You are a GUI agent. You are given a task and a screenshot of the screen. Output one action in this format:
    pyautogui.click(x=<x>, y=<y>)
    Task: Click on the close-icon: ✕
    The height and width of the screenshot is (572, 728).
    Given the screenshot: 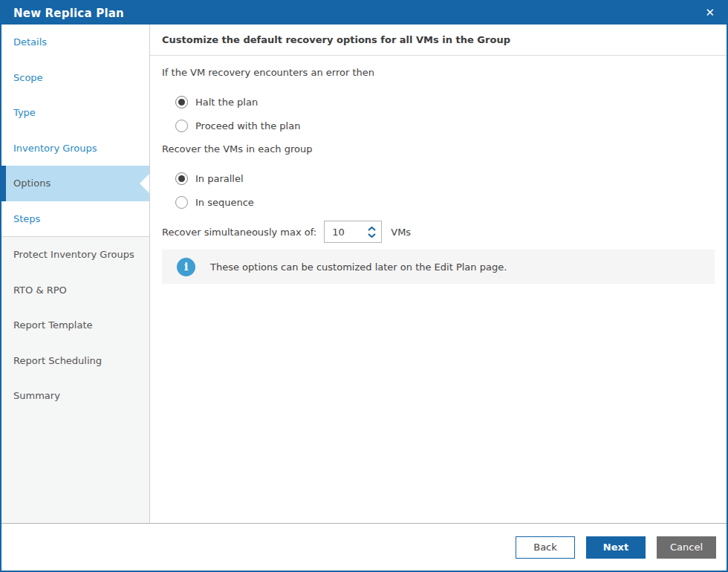 What is the action you would take?
    pyautogui.click(x=710, y=13)
    